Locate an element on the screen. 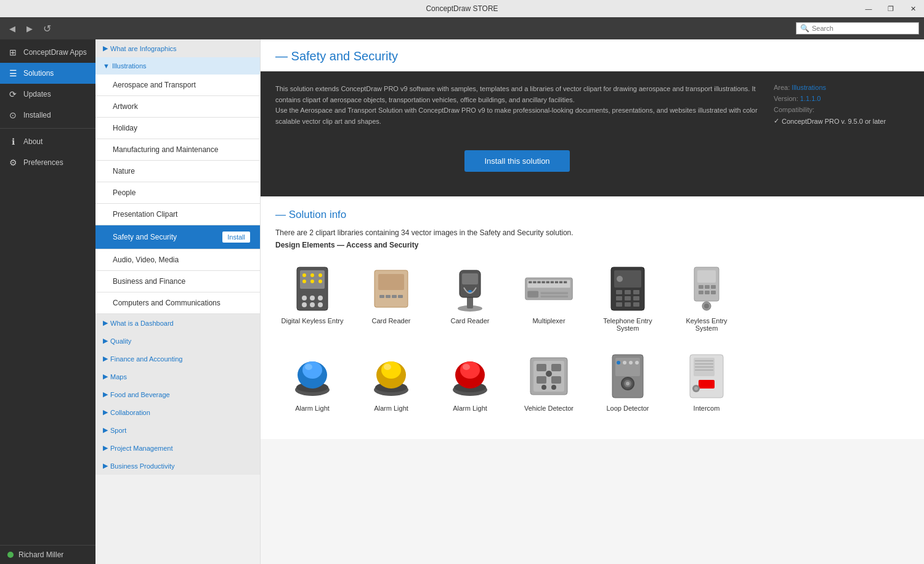 This screenshot has width=924, height=564. sidebar-updates-label: Updates is located at coordinates (37, 94).